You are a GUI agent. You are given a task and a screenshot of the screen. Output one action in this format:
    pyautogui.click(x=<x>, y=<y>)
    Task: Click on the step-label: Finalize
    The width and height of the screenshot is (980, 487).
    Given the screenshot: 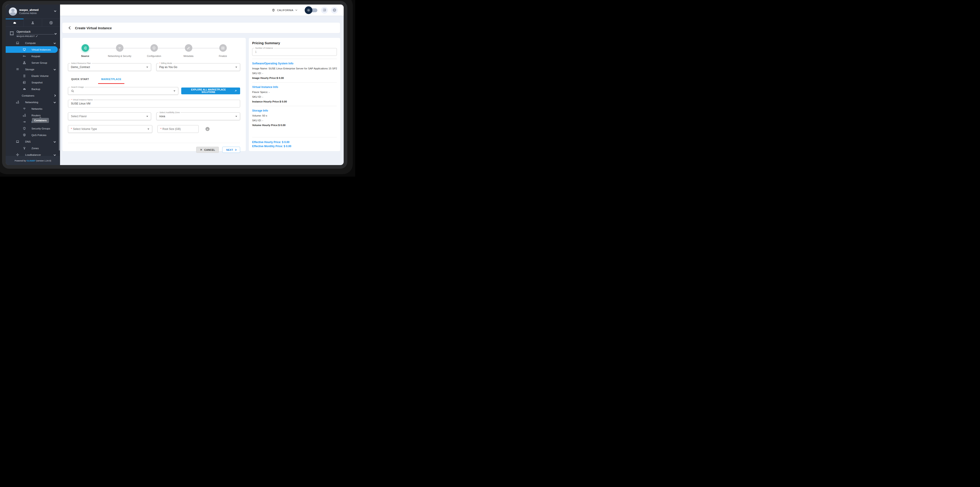 What is the action you would take?
    pyautogui.click(x=223, y=56)
    